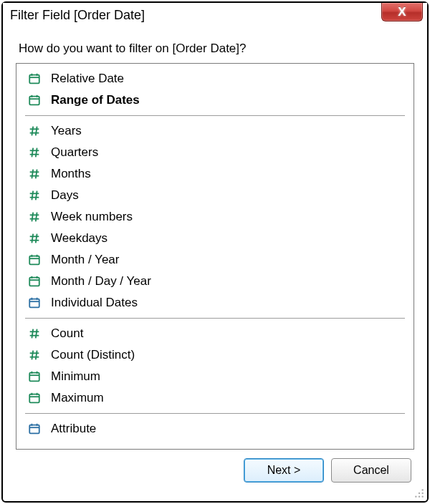 This screenshot has height=504, width=430. Describe the element at coordinates (79, 238) in the screenshot. I see `filter-option-label: Weekdays` at that location.